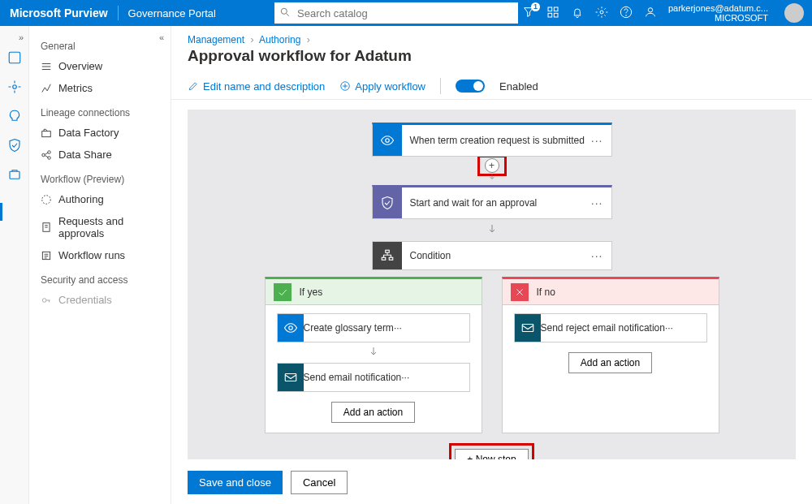  Describe the element at coordinates (15, 87) in the screenshot. I see `rail-map-icon` at that location.